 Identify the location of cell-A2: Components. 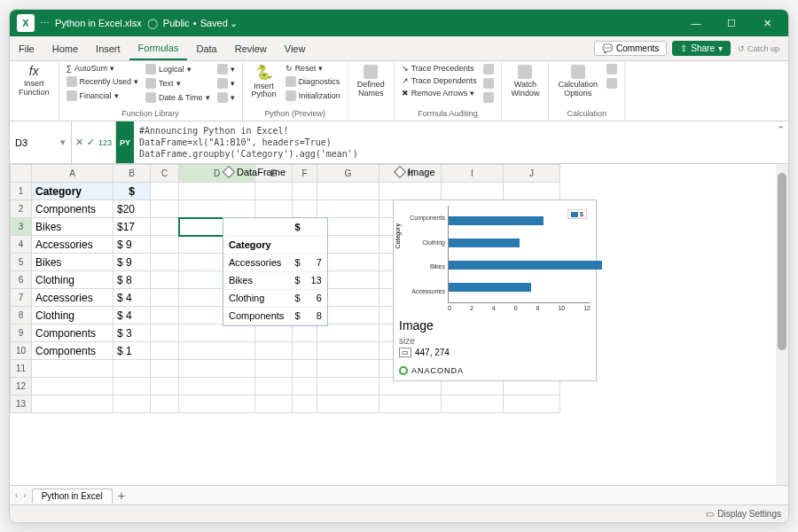
(73, 209).